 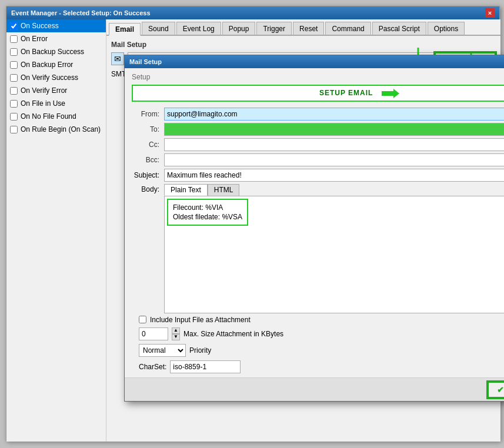 What do you see at coordinates (176, 330) in the screenshot?
I see `size-increment-button: ▲` at bounding box center [176, 330].